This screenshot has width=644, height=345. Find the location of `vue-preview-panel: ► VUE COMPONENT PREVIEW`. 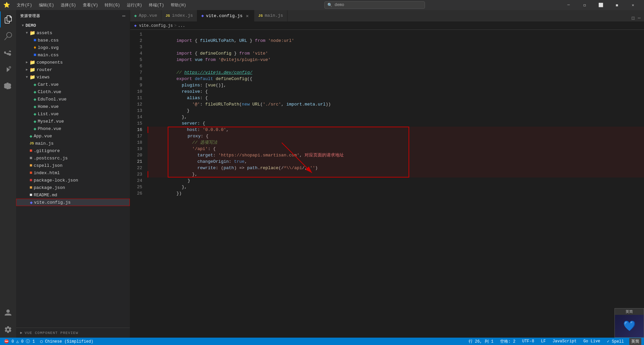

vue-preview-panel: ► VUE COMPONENT PREVIEW is located at coordinates (73, 333).